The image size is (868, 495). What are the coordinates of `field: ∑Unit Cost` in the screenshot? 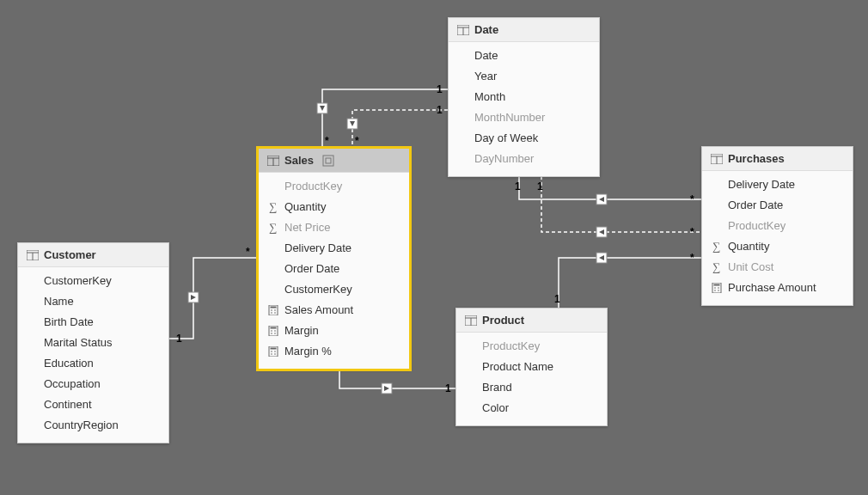 It's located at (777, 267).